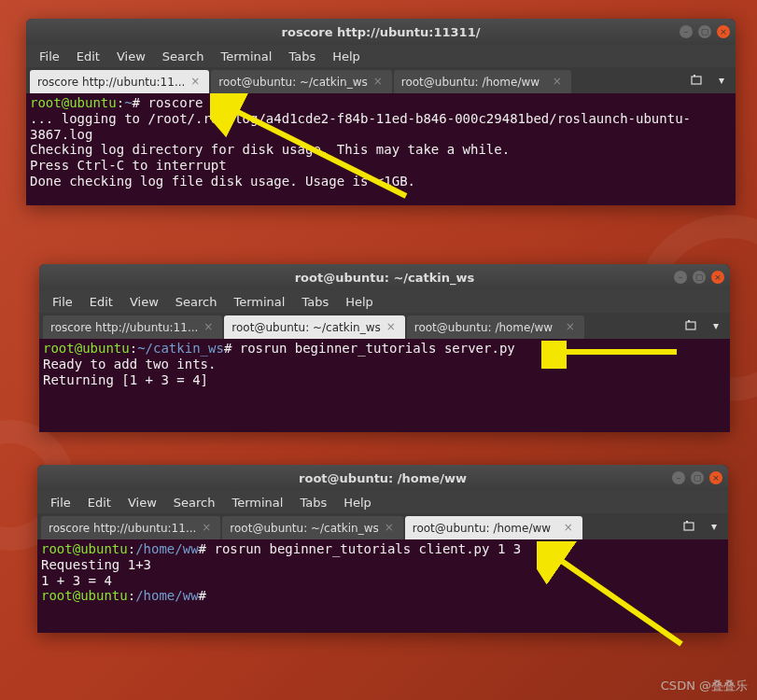  Describe the element at coordinates (166, 549) in the screenshot. I see `prompt-path: /home/ww` at that location.